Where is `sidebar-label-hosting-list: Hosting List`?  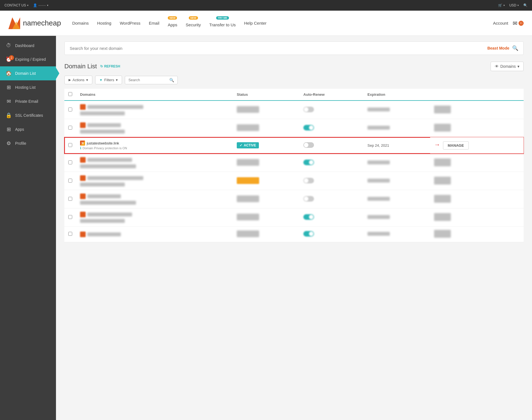 sidebar-label-hosting-list: Hosting List is located at coordinates (25, 87).